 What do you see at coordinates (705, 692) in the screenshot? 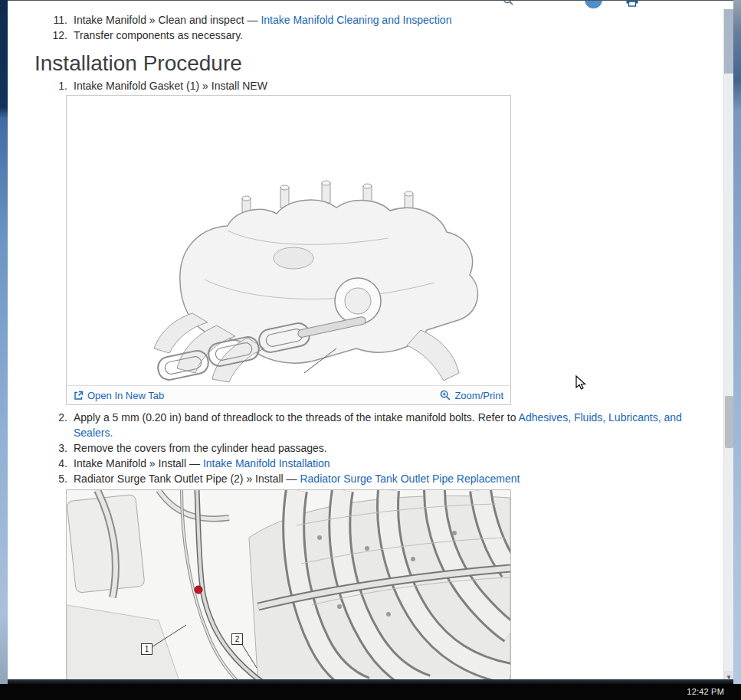
I see `taskbar-clock: 12:42 PM` at bounding box center [705, 692].